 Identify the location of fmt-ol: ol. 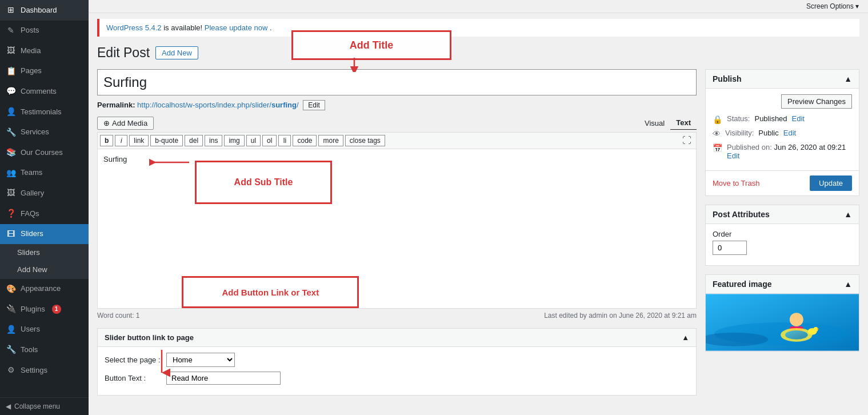
(270, 141).